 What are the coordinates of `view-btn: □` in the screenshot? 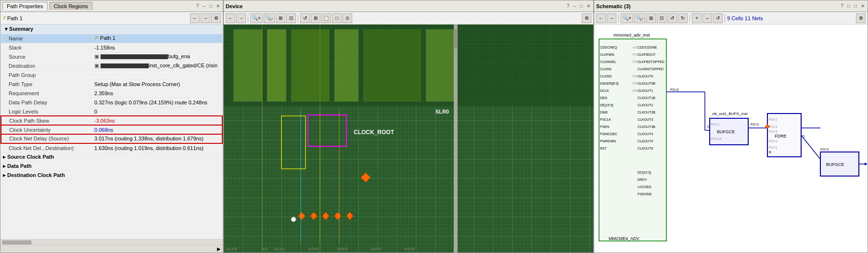 It's located at (337, 18).